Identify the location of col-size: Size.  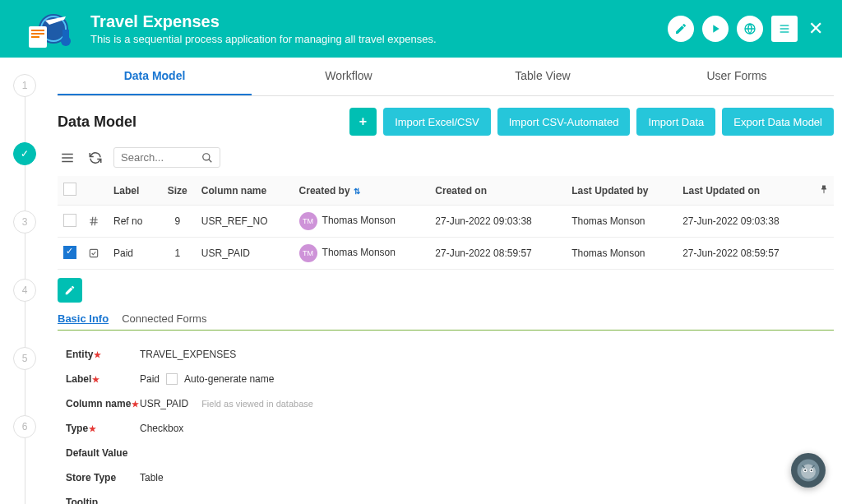
(178, 191).